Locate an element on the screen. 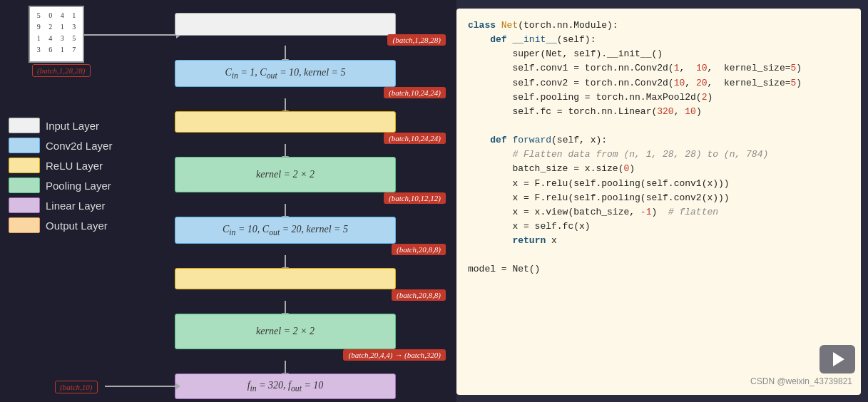 The width and height of the screenshot is (868, 402). funcname: forward is located at coordinates (532, 140).